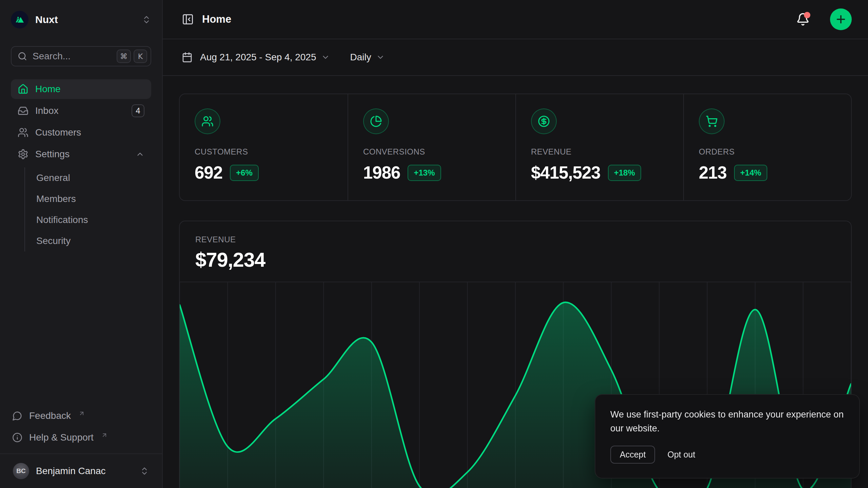 The image size is (868, 488). Describe the element at coordinates (727, 455) in the screenshot. I see `cookie-actions: Accept Opt out` at that location.